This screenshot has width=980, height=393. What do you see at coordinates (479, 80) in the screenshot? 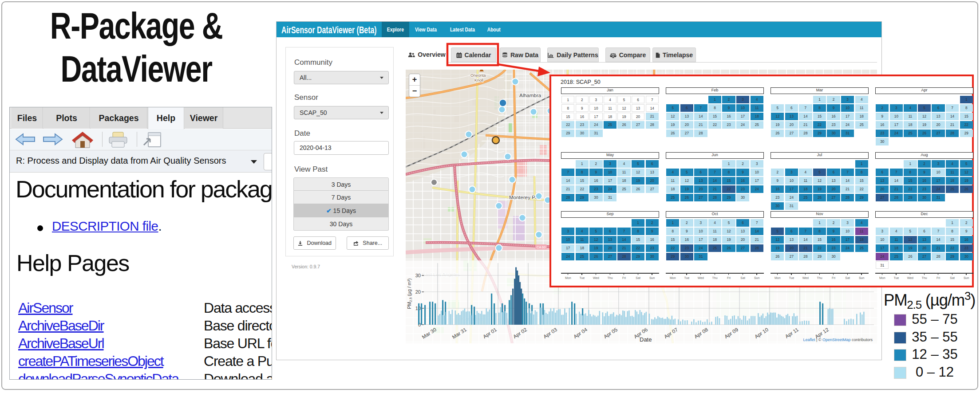
I see `svg-text: Knoll` at bounding box center [479, 80].